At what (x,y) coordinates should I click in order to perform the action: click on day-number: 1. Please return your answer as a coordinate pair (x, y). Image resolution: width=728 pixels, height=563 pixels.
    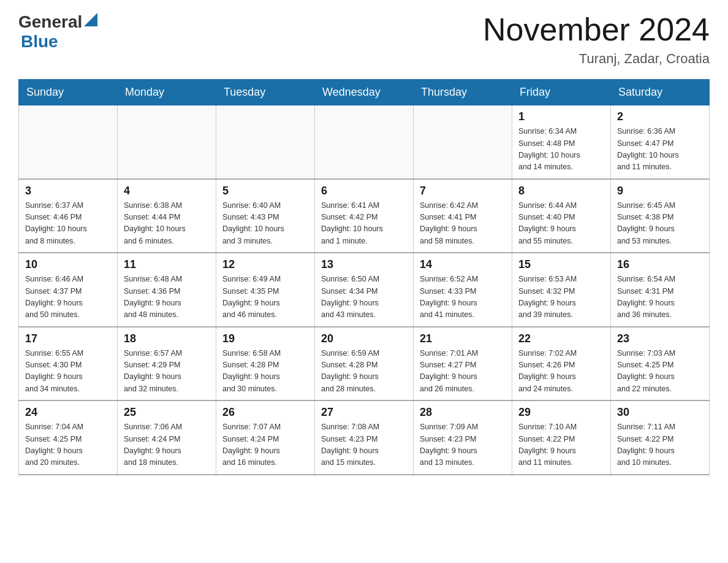
    Looking at the image, I should click on (561, 117).